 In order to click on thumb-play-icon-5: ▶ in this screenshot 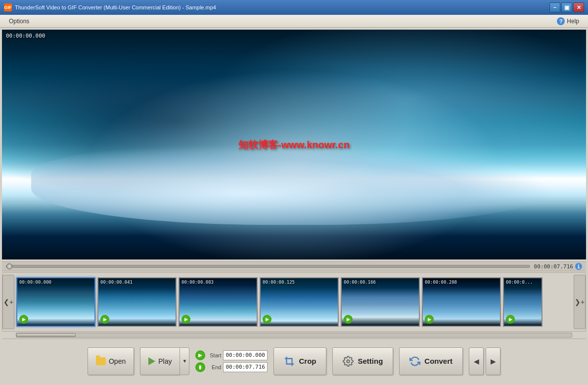, I will do `click(429, 319)`.